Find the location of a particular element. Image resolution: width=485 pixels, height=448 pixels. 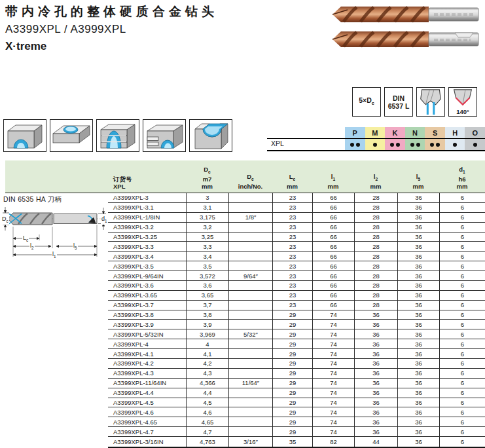

table-cell-dc_mm: 3,7 is located at coordinates (207, 305).